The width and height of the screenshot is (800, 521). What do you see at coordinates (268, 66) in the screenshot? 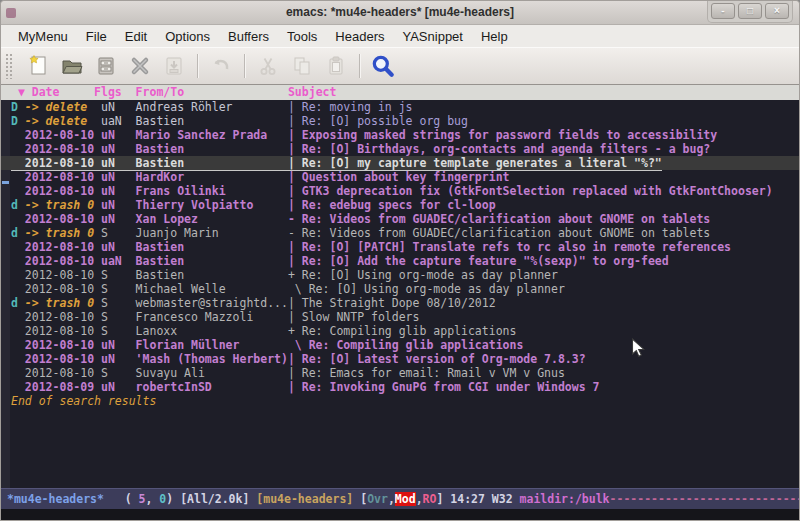
I see `cut-icon` at bounding box center [268, 66].